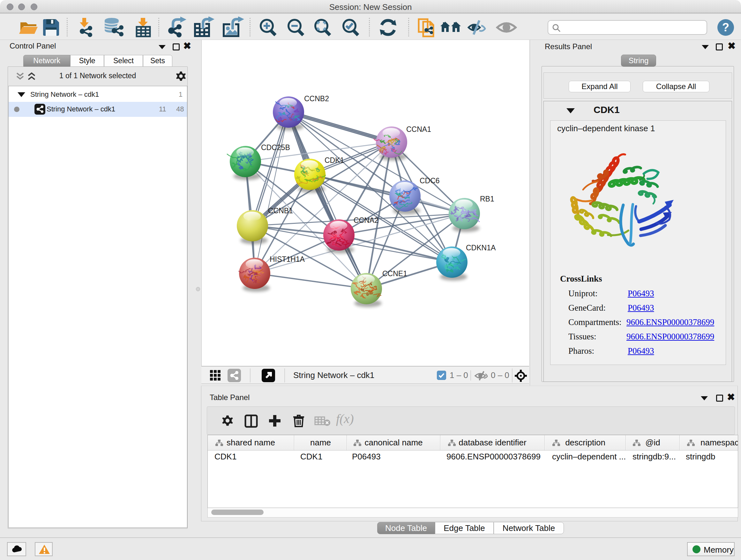  Describe the element at coordinates (487, 199) in the screenshot. I see `svg-text: RB1` at that location.